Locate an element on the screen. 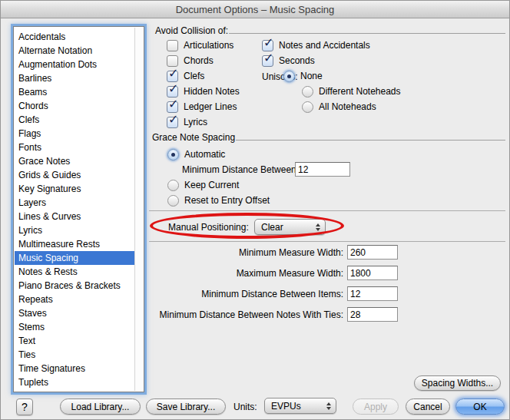 The image size is (510, 420). sidebar-item-accidentals: Accidentals is located at coordinates (75, 37).